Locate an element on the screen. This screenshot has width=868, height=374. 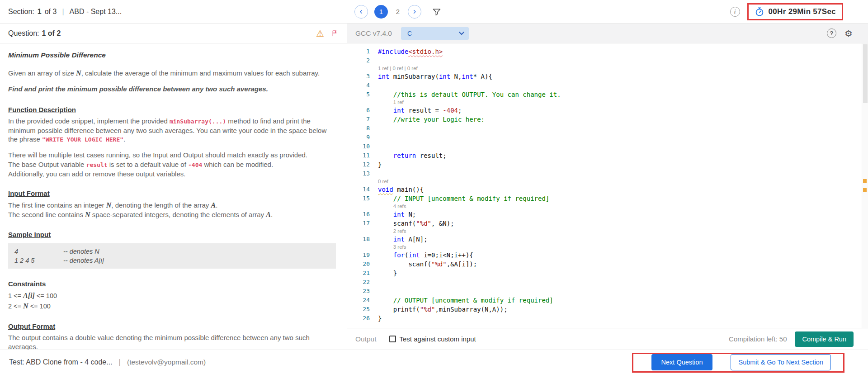
custom-input-checkbox is located at coordinates (392, 339).